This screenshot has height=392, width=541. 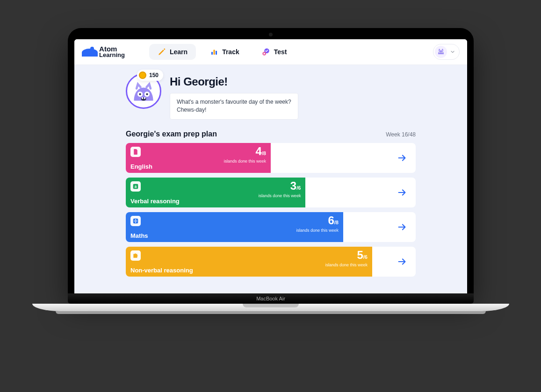 I want to click on hero-text: Hi Georgie! What's a monster's favourite…, so click(x=234, y=96).